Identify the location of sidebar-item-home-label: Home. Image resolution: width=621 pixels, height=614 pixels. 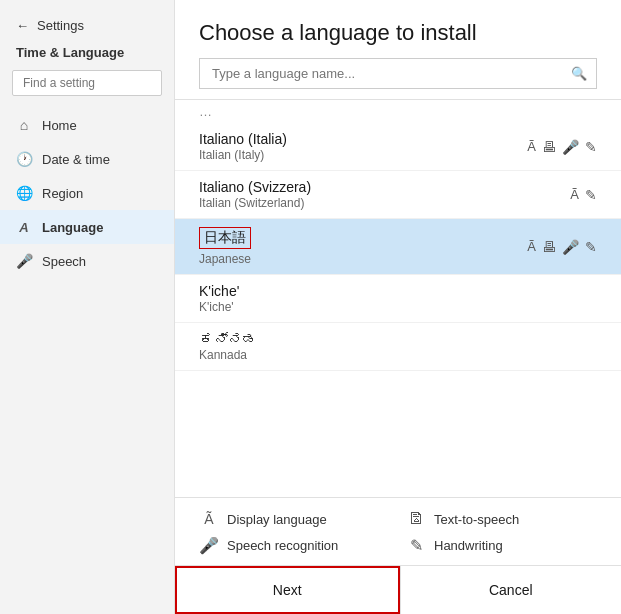
(60, 126).